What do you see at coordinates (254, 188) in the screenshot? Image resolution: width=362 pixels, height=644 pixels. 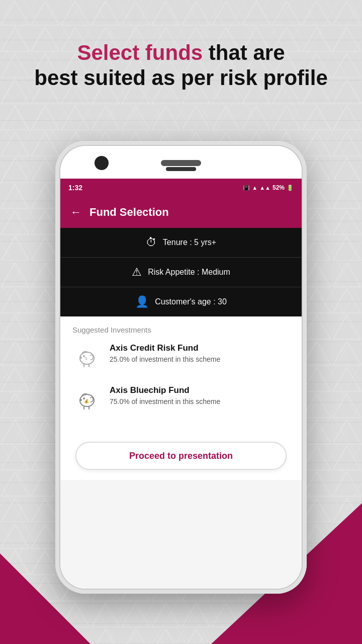 I see `wifi-icon: ▲` at bounding box center [254, 188].